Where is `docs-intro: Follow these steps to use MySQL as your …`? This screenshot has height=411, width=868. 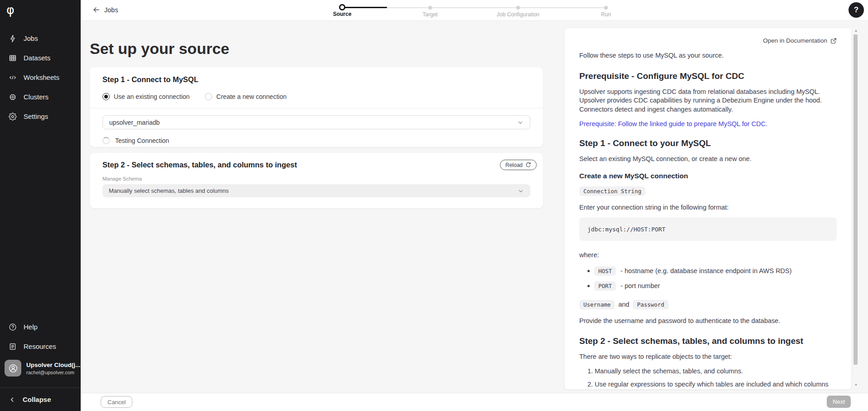 docs-intro: Follow these steps to use MySQL as your … is located at coordinates (708, 56).